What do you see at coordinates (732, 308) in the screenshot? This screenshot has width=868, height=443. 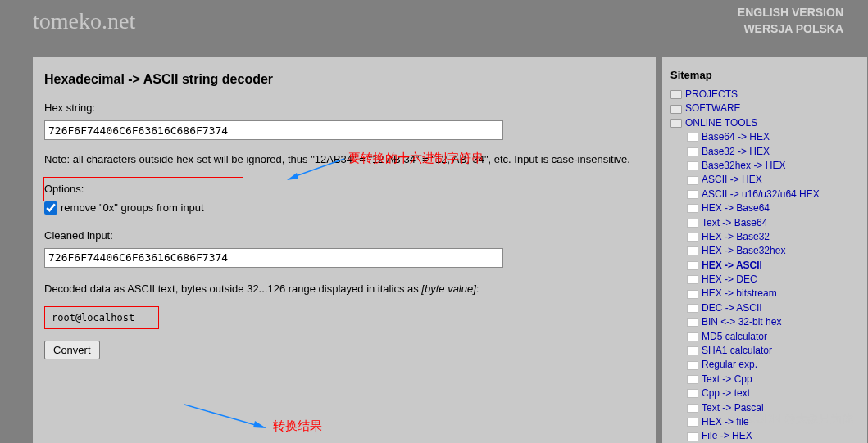 I see `sitemap-tool-link: DEC -> ASCII` at bounding box center [732, 308].